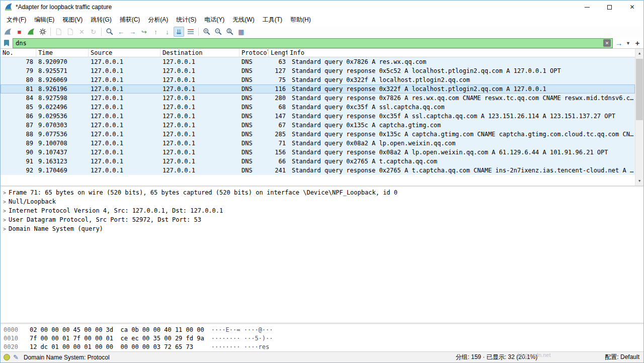 Image resolution: width=644 pixels, height=363 pixels. What do you see at coordinates (637, 43) in the screenshot?
I see `filter-add-button: +` at bounding box center [637, 43].